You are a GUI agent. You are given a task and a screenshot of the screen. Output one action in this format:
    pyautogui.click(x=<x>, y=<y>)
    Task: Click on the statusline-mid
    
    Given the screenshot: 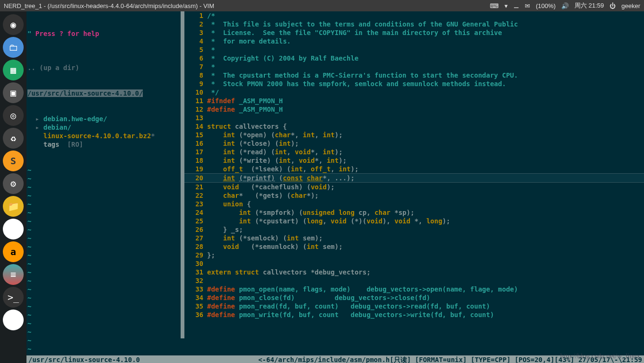 What is the action you would take?
    pyautogui.click(x=164, y=359)
    